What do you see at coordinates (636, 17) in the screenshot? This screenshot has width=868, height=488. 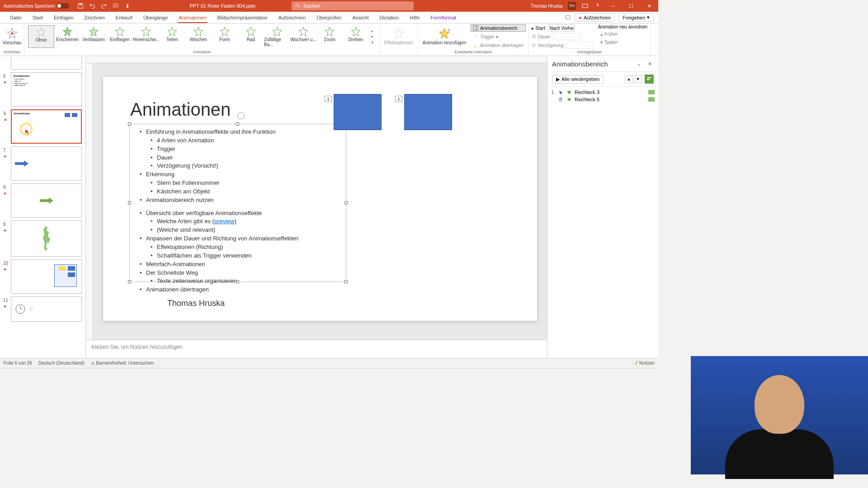 I see `share-button: Freigeben▾` at bounding box center [636, 17].